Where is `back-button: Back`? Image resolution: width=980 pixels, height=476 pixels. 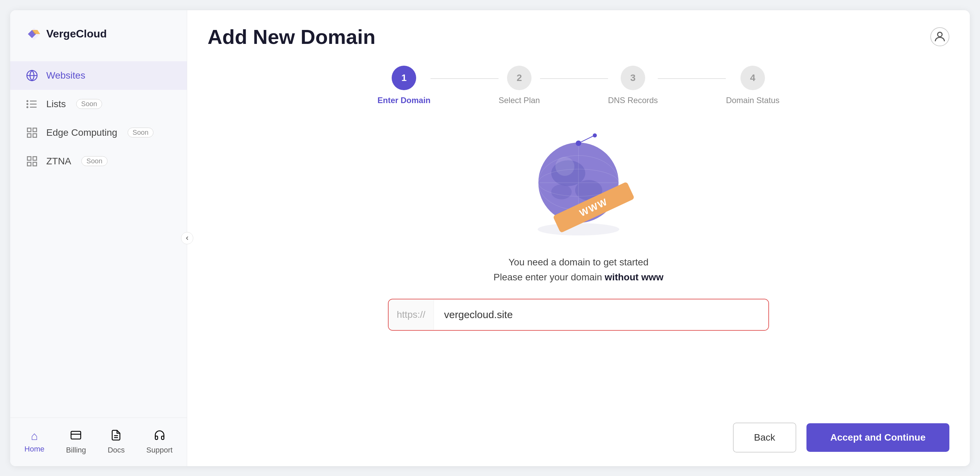
back-button: Back is located at coordinates (765, 438).